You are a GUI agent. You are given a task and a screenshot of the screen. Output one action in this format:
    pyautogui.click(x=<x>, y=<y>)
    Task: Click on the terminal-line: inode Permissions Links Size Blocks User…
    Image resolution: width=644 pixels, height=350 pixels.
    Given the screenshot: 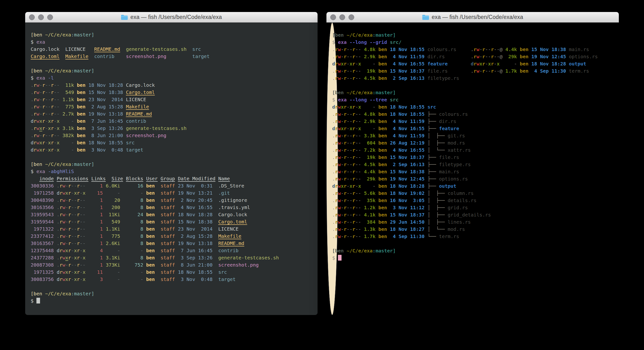 What is the action you would take?
    pyautogui.click(x=172, y=178)
    